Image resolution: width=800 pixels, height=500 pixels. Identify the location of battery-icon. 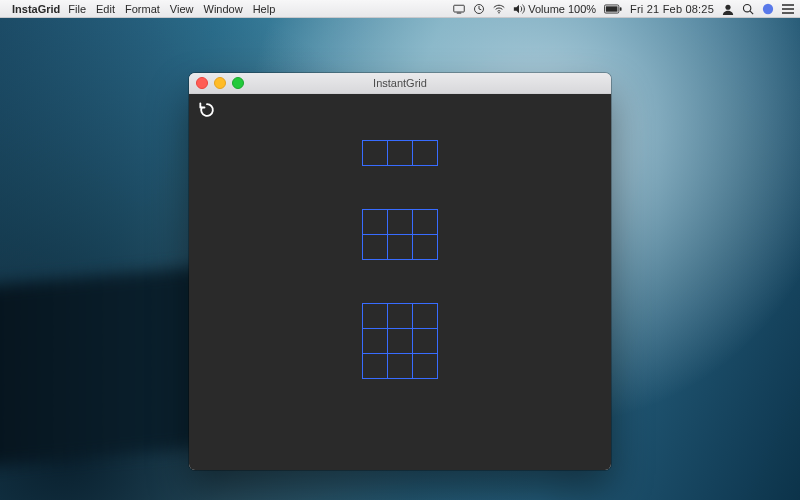
(613, 9).